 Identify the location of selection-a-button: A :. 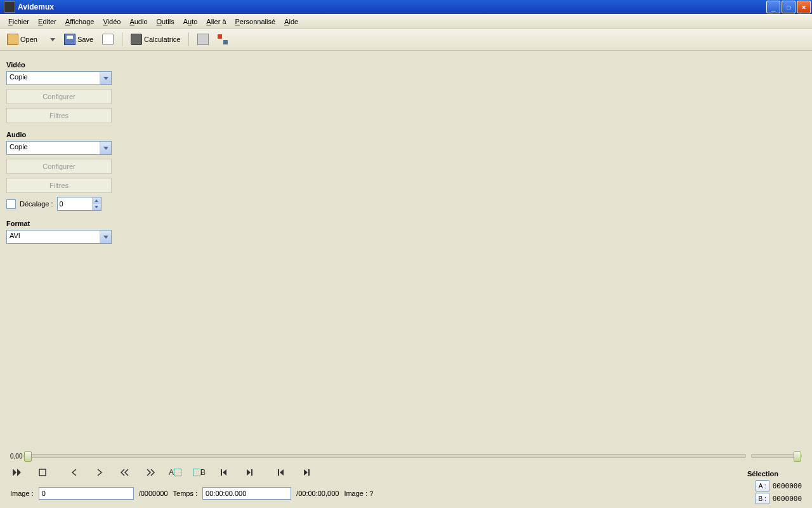
(763, 486).